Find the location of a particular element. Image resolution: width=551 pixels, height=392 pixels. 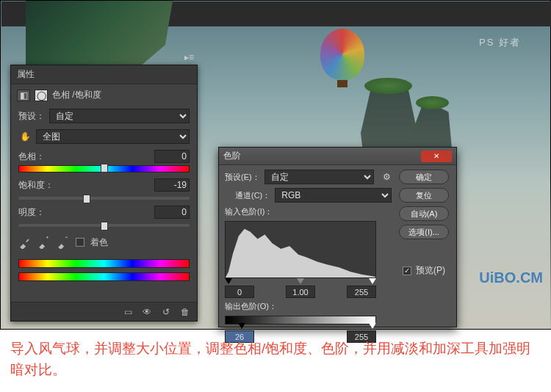

saturation-slider is located at coordinates (104, 198).